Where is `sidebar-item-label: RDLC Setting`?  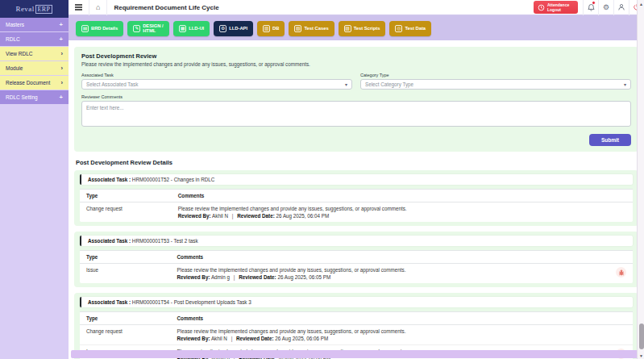
sidebar-item-label: RDLC Setting is located at coordinates (22, 97).